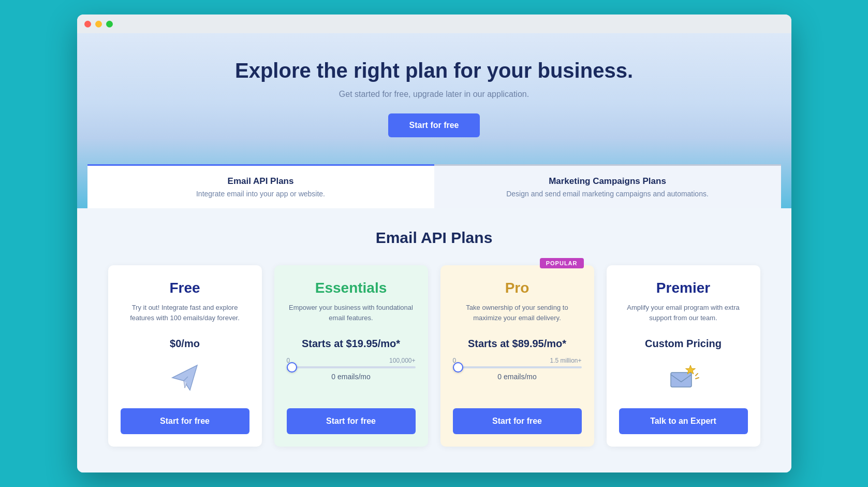 This screenshot has width=868, height=487. I want to click on slider-track-essentials, so click(351, 367).